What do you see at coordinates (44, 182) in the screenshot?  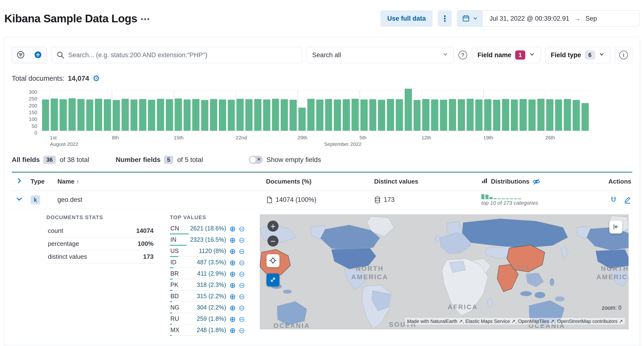 I see `header-type: Type` at bounding box center [44, 182].